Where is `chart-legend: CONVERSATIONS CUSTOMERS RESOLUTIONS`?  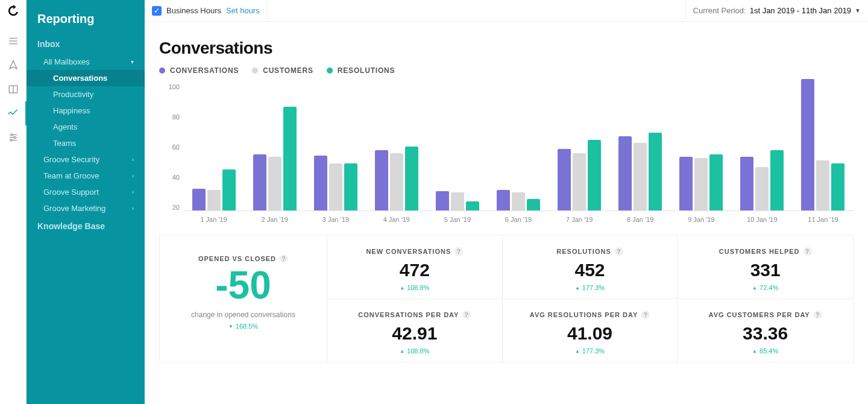 chart-legend: CONVERSATIONS CUSTOMERS RESOLUTIONS is located at coordinates (506, 71).